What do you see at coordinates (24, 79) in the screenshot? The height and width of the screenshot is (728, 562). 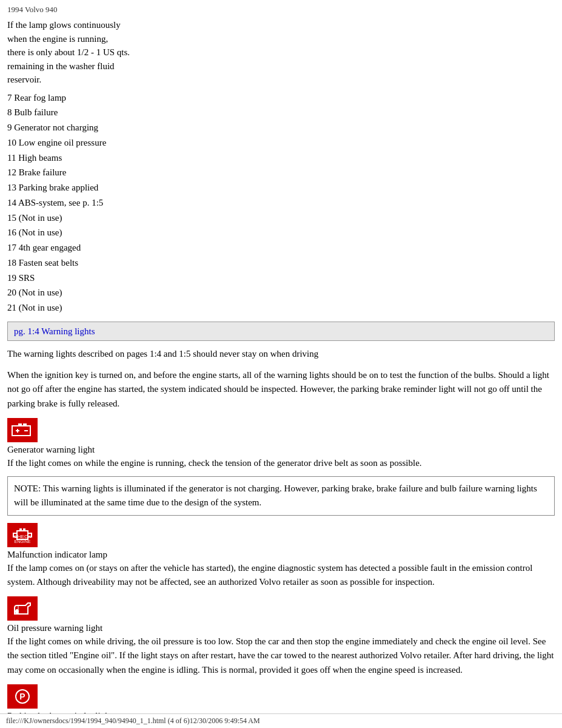 I see `intro-line5: reservoir.` at bounding box center [24, 79].